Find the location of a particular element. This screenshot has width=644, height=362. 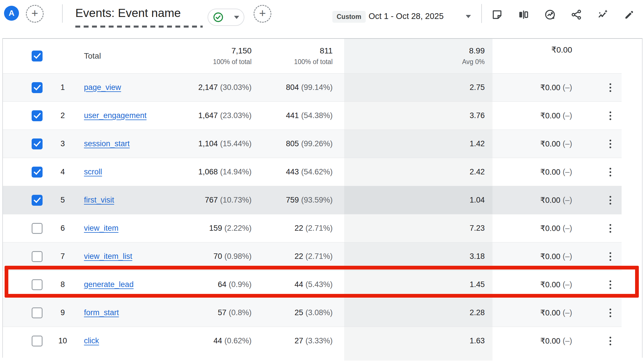

total-users-value: 759 is located at coordinates (292, 200).